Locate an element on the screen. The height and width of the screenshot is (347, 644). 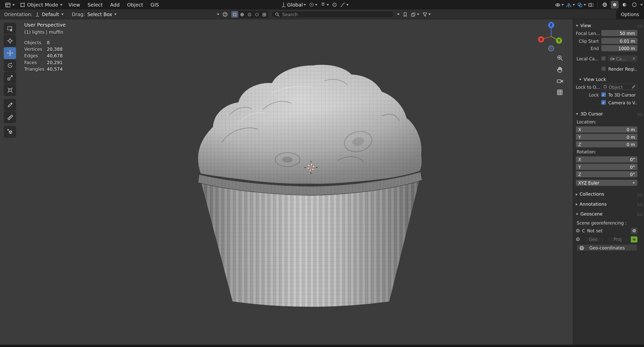
camera-view-icon is located at coordinates (560, 81).